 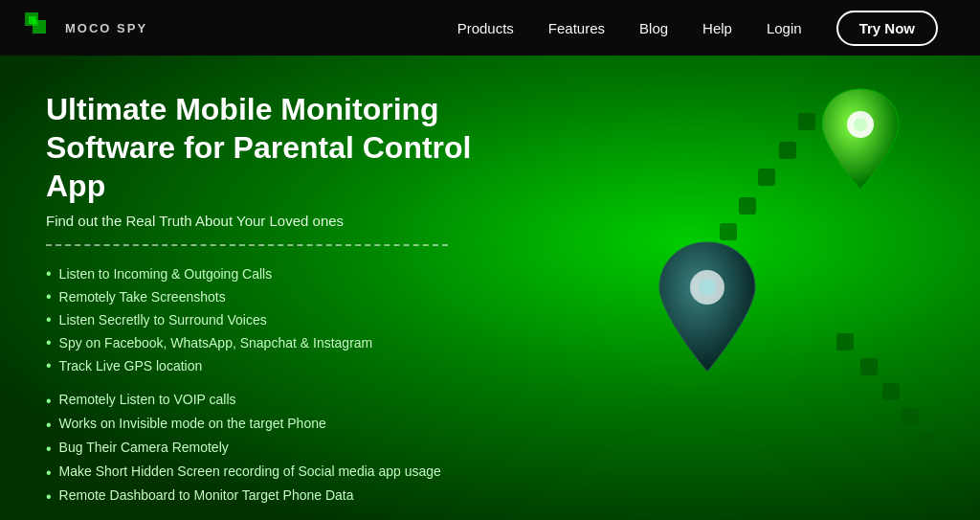 What do you see at coordinates (285, 448) in the screenshot?
I see `feature-item-8: Bug Their Camera Remotely` at bounding box center [285, 448].